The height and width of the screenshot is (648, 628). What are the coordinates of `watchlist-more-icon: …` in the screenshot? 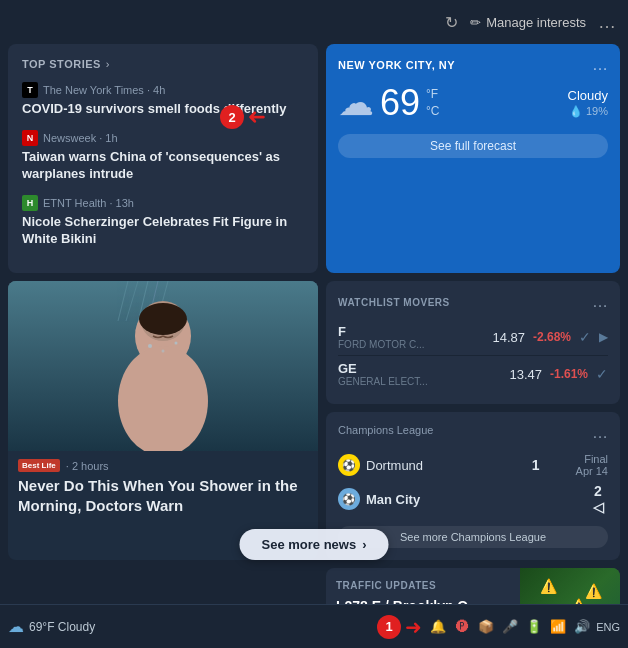 It's located at (600, 302).